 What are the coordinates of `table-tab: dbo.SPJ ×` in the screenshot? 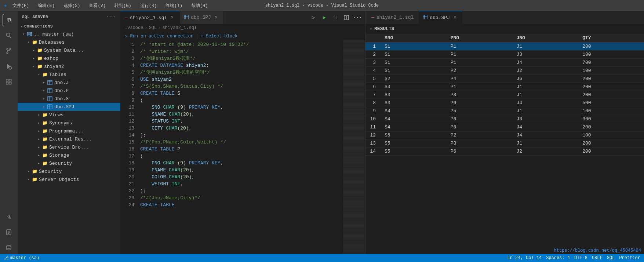 It's located at (202, 18).